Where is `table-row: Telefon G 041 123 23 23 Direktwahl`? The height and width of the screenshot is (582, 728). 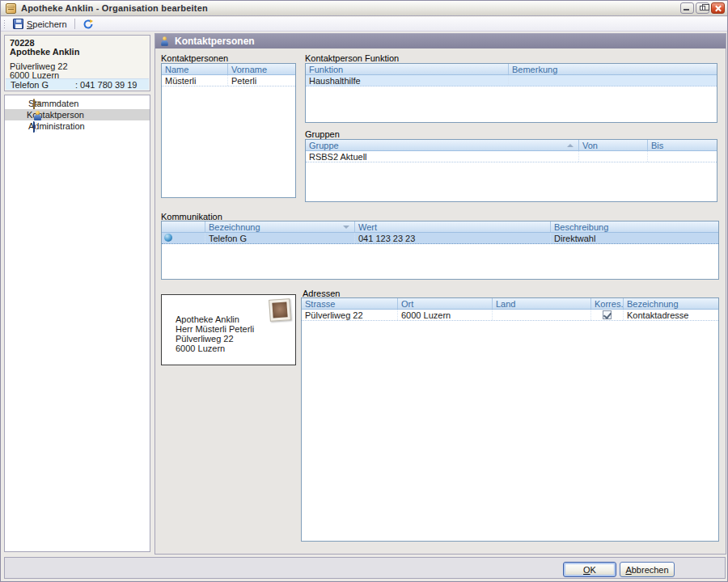
table-row: Telefon G 041 123 23 23 Direktwahl is located at coordinates (440, 238).